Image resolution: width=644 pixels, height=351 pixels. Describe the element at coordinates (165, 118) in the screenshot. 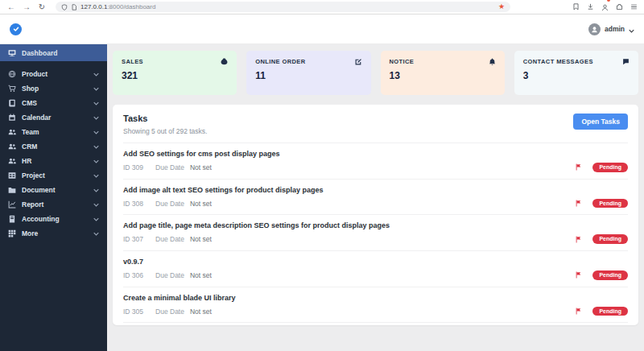

I see `tasks-title: Tasks` at that location.